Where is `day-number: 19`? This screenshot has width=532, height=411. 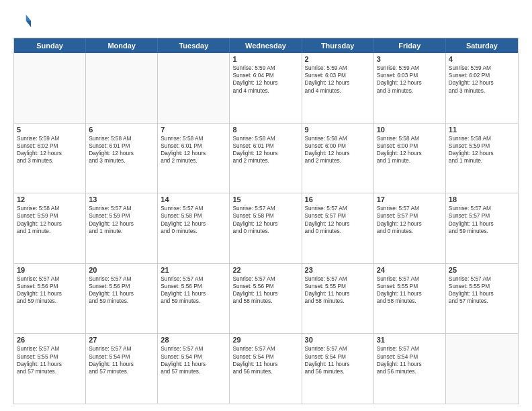
day-number: 19 is located at coordinates (50, 270).